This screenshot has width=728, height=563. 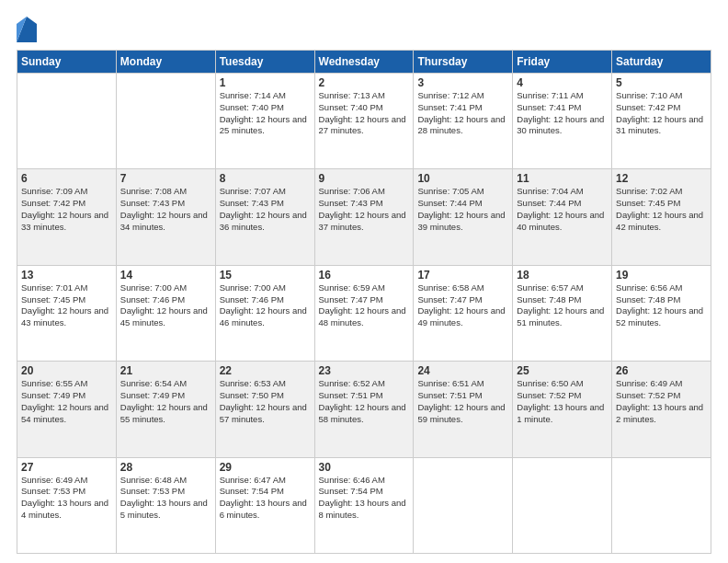 What do you see at coordinates (28, 29) in the screenshot?
I see `logo` at bounding box center [28, 29].